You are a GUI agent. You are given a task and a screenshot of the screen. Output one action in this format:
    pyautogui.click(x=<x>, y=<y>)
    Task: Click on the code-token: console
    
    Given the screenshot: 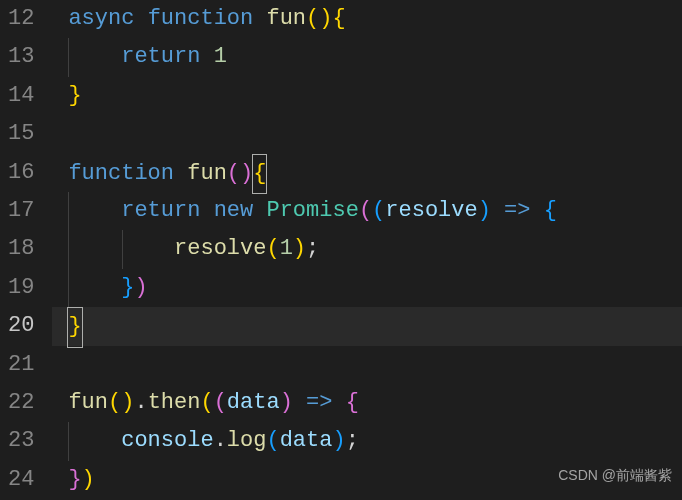 What is the action you would take?
    pyautogui.click(x=167, y=440)
    